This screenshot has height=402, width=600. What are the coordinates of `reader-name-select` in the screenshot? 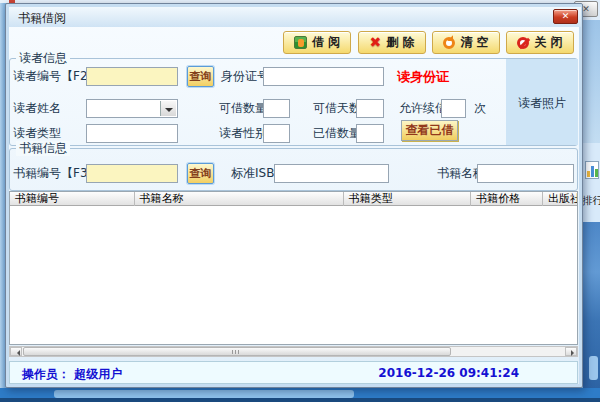 It's located at (132, 108).